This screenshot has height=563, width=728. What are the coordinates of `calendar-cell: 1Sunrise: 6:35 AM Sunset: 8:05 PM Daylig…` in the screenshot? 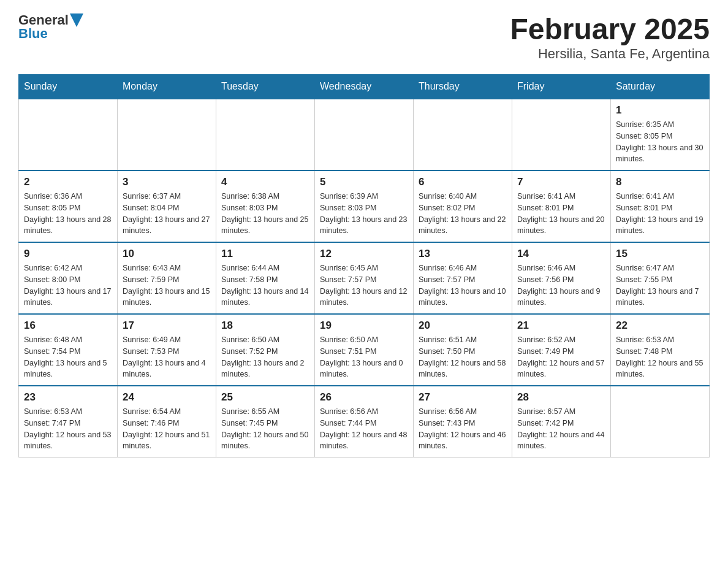 It's located at (661, 135).